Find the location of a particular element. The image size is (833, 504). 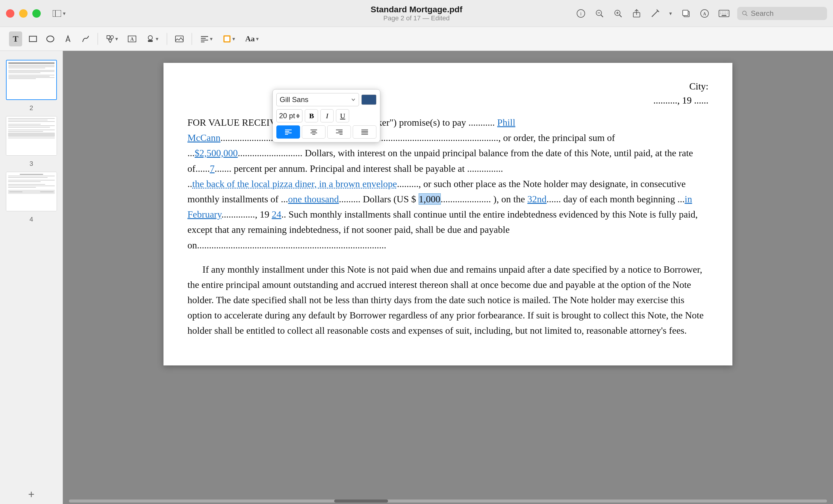

info-button: i is located at coordinates (581, 14).